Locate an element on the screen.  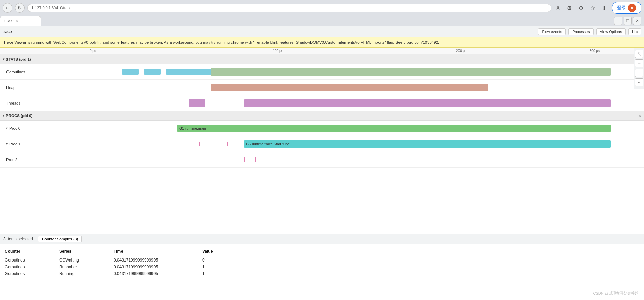
extension-icon: ⚙ is located at coordinates (569, 8).